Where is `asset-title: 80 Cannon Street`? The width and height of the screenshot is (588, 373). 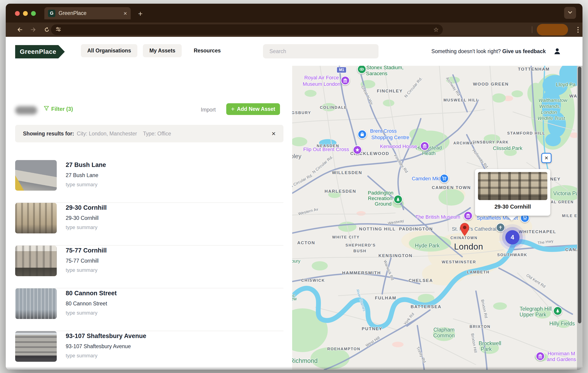 asset-title: 80 Cannon Street is located at coordinates (91, 293).